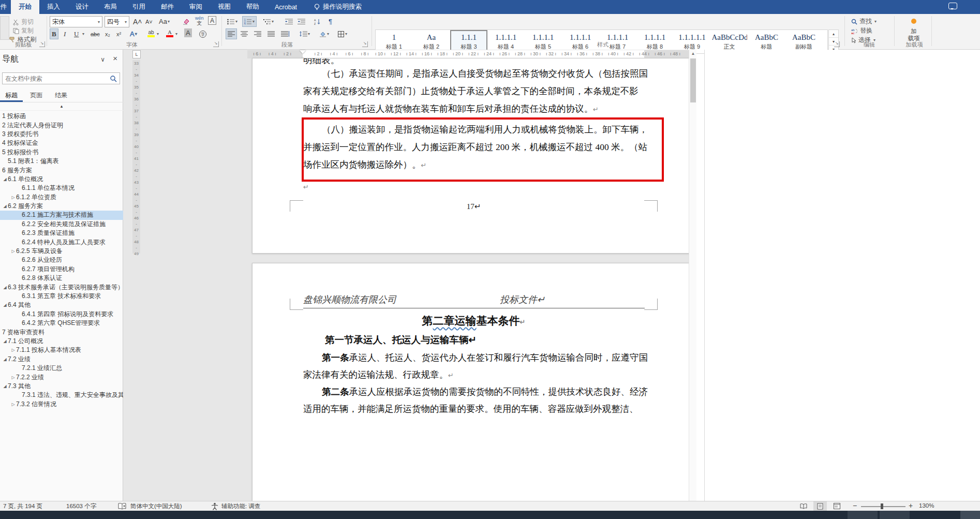  I want to click on font-color-button: A, so click(170, 33).